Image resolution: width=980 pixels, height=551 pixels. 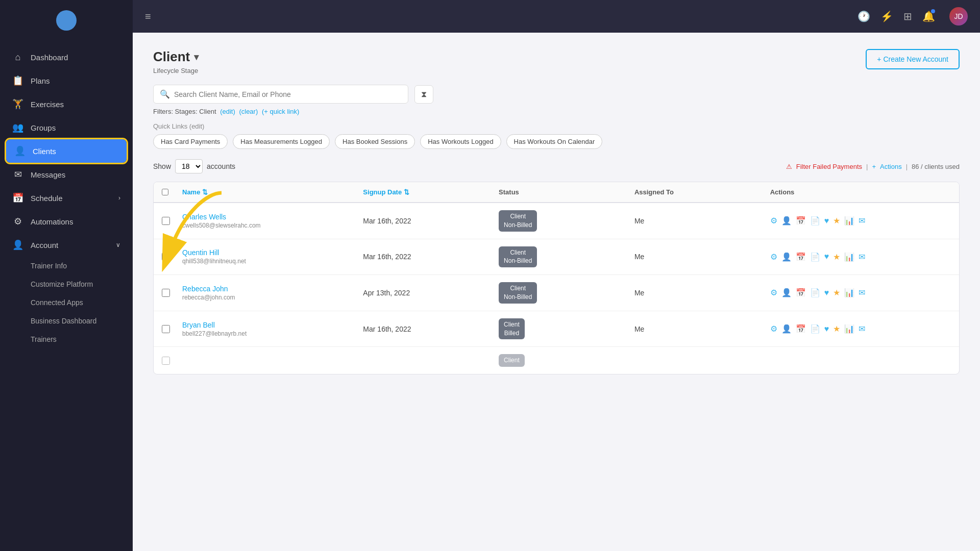 What do you see at coordinates (281, 142) in the screenshot?
I see `quick-link-measurements: Has Measurements Logged` at bounding box center [281, 142].